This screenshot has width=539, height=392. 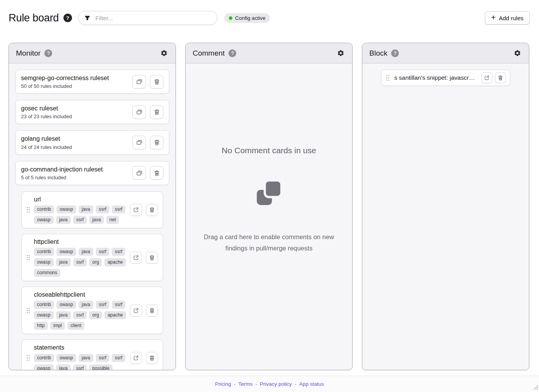 I want to click on resize-grip-icon, so click(x=535, y=387).